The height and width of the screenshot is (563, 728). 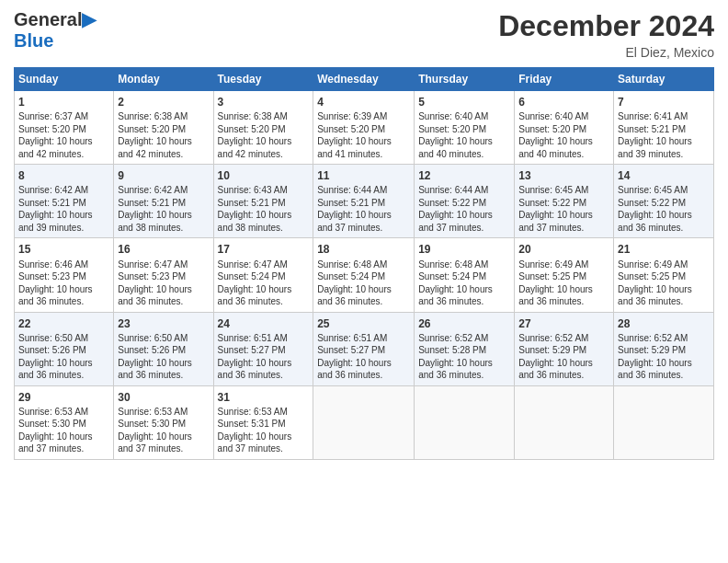 What do you see at coordinates (364, 35) in the screenshot?
I see `header: General▶ Blue December 2024 El Diez, Mex…` at bounding box center [364, 35].